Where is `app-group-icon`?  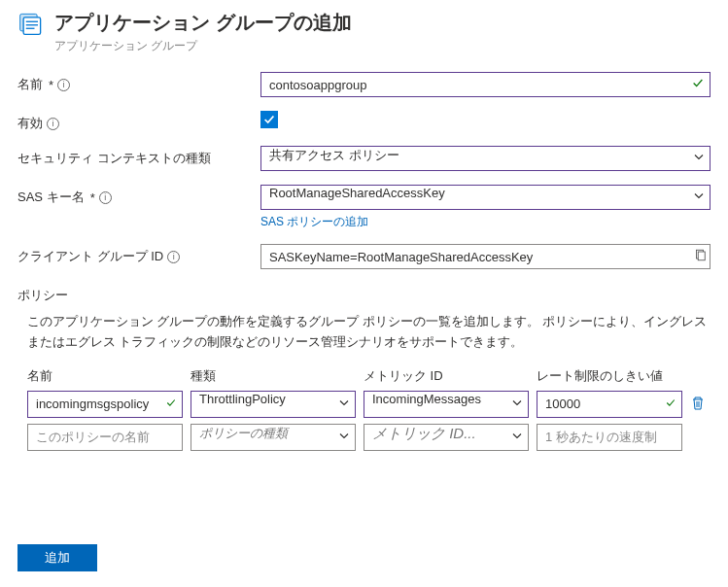
app-group-icon is located at coordinates (31, 23).